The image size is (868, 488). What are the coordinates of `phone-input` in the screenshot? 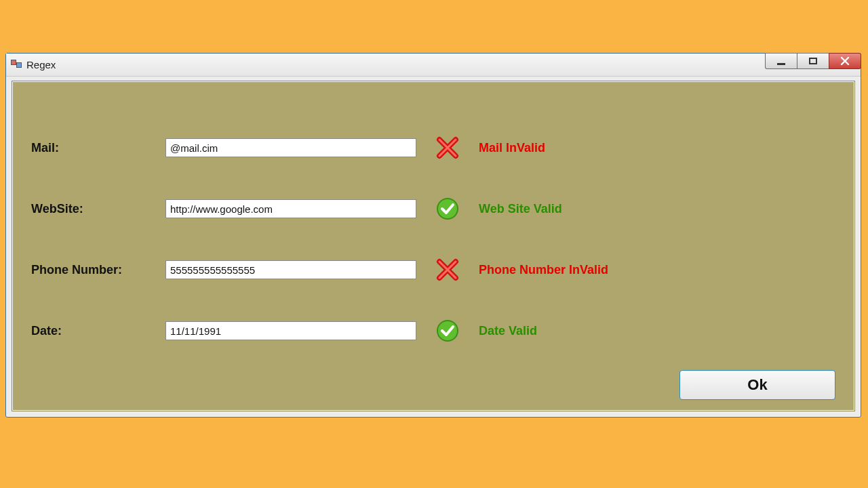 It's located at (291, 270).